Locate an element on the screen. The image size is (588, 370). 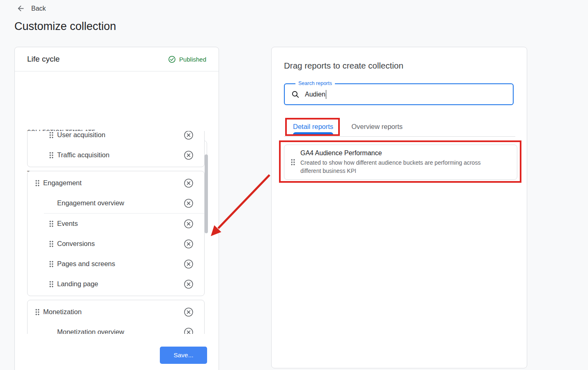
topic-card-acquisition: User acquisition Traffic acquisition is located at coordinates (116, 149).